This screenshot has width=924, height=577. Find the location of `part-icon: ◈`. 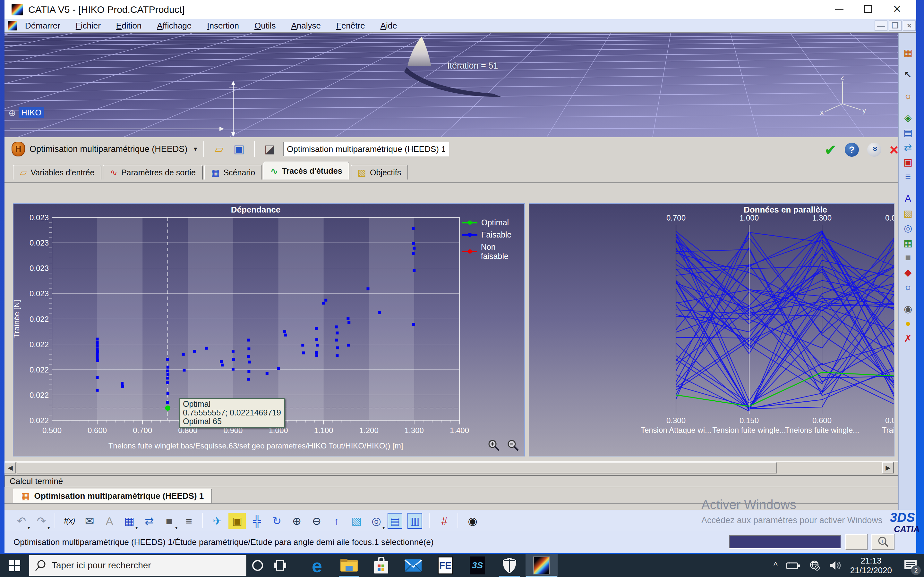

part-icon: ◈ is located at coordinates (908, 118).